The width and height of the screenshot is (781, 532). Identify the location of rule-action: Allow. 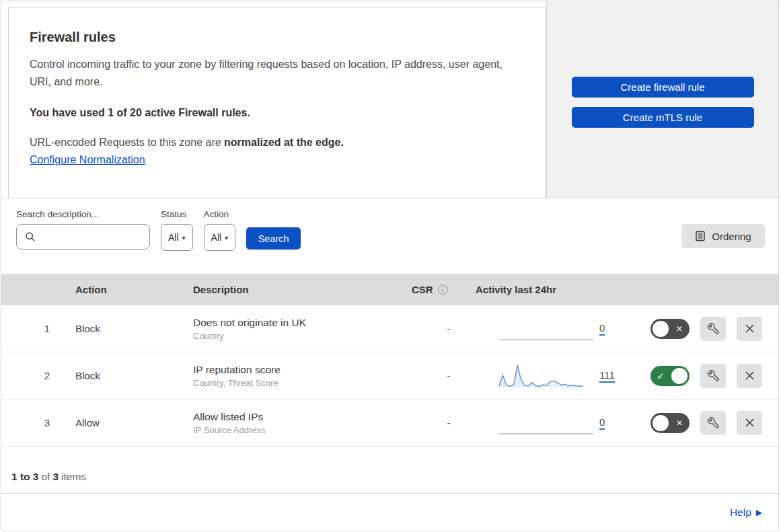
(121, 422).